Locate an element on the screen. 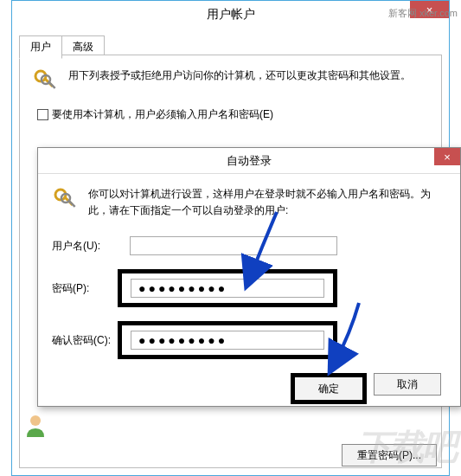  watermark-top: 新客网 xker.com is located at coordinates (423, 14).